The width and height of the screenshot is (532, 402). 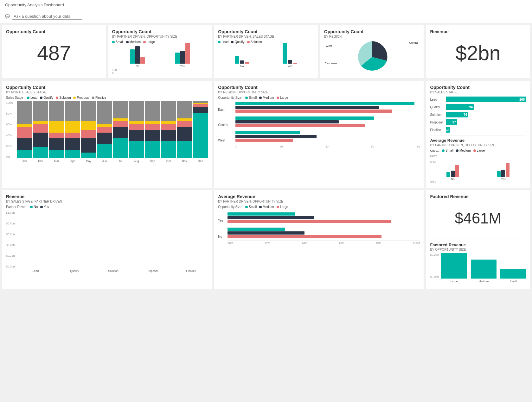 I want to click on stage2-finalize-bar: 14, so click(x=448, y=130).